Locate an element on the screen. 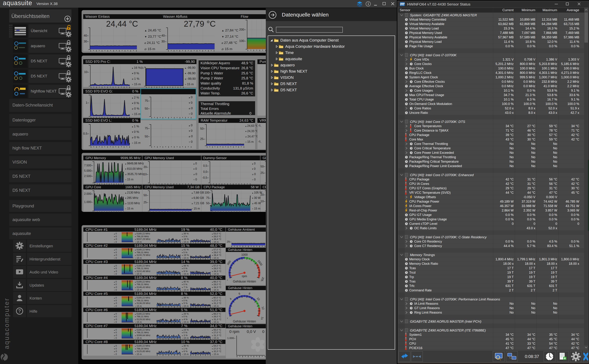 The width and height of the screenshot is (589, 364). svg-text: 8 is located at coordinates (250, 294).